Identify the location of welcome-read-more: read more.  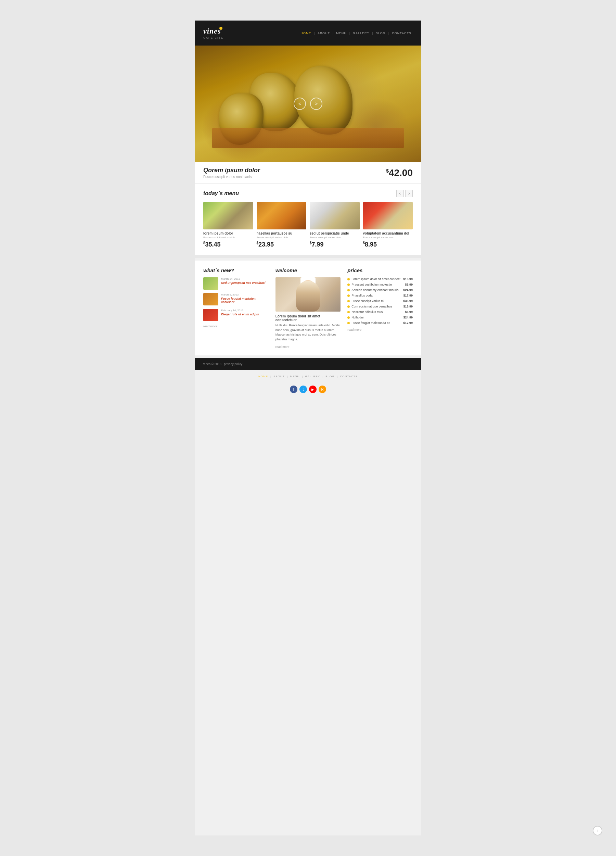
(308, 347).